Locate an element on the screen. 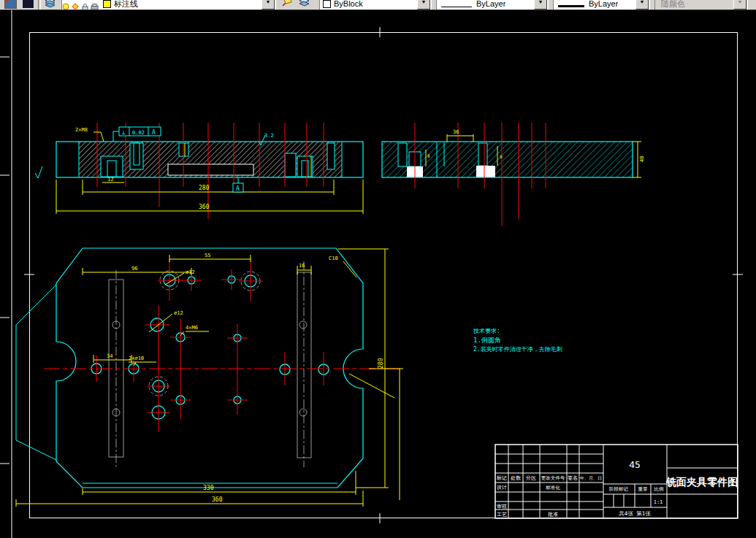 The height and width of the screenshot is (538, 756). feature-control-frame: ⊥ 0.02 A is located at coordinates (137, 134).